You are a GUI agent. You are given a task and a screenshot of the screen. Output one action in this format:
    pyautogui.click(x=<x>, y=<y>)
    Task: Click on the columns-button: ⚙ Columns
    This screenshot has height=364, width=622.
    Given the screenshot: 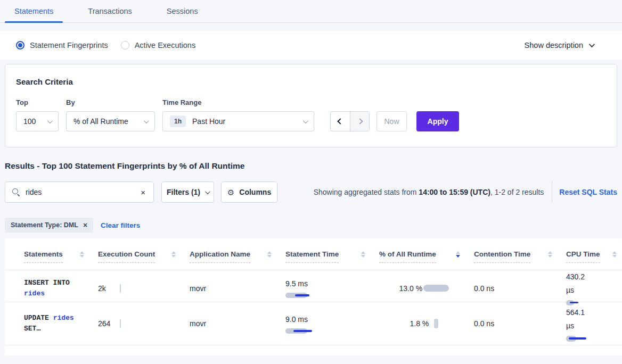 What is the action you would take?
    pyautogui.click(x=249, y=192)
    